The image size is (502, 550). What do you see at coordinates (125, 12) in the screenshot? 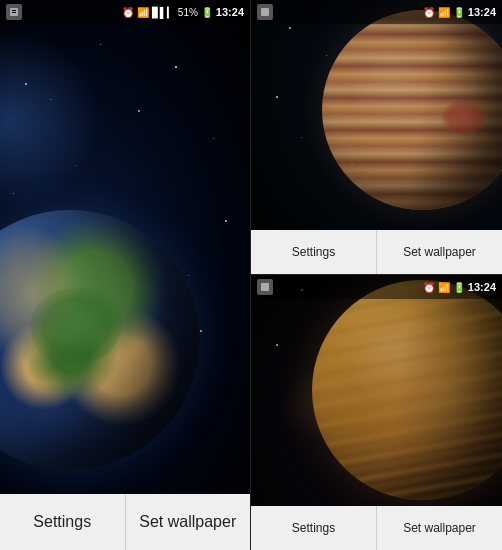
I see `status-bar-left: ⏰ 📶 ▊▌▎ 51% 🔋 13:24` at bounding box center [125, 12].